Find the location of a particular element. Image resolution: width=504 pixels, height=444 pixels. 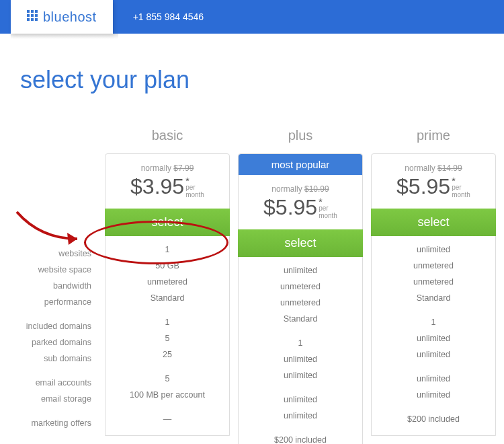

feature-label: bandwidth is located at coordinates (50, 286).